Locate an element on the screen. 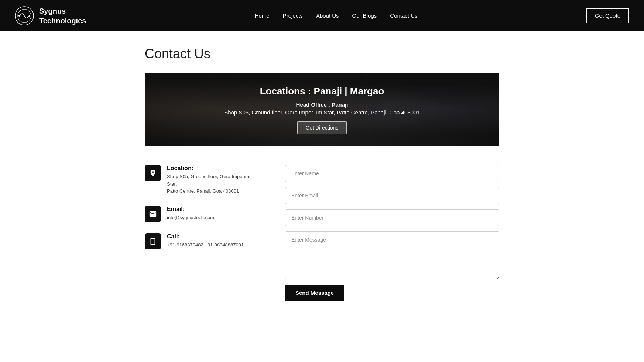 This screenshot has width=644, height=362. contact-form: Send Message is located at coordinates (392, 233).